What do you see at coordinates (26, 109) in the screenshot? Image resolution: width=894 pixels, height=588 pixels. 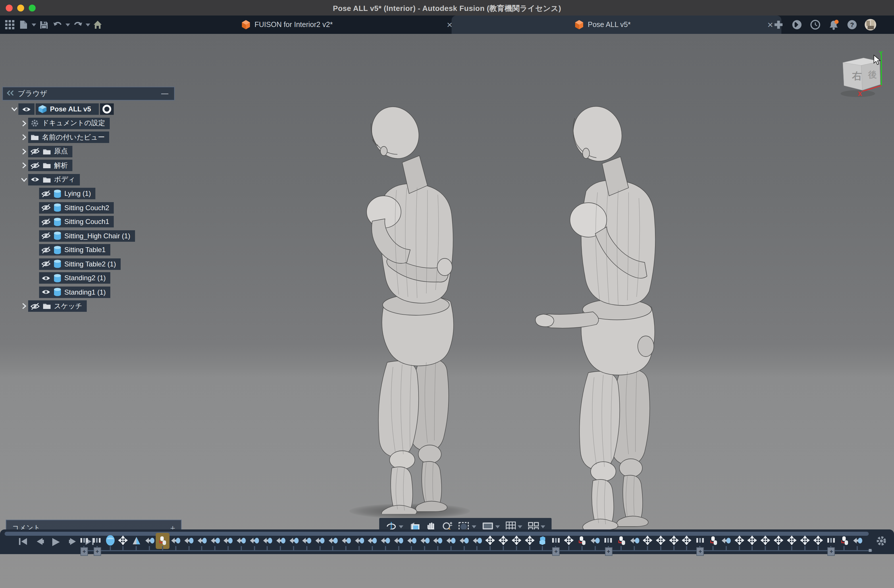 I see `visibility-toggle` at bounding box center [26, 109].